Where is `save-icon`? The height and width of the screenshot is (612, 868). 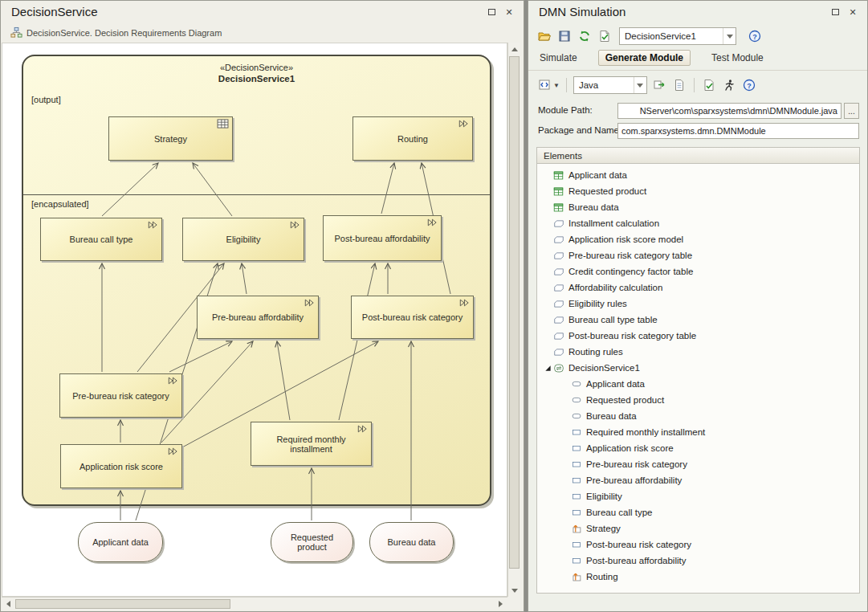
save-icon is located at coordinates (564, 36).